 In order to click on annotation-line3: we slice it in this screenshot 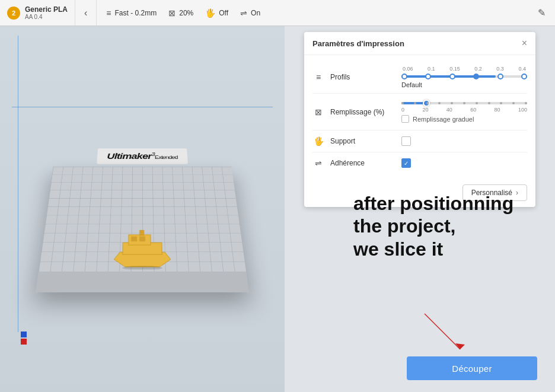, I will do `click(451, 249)`.